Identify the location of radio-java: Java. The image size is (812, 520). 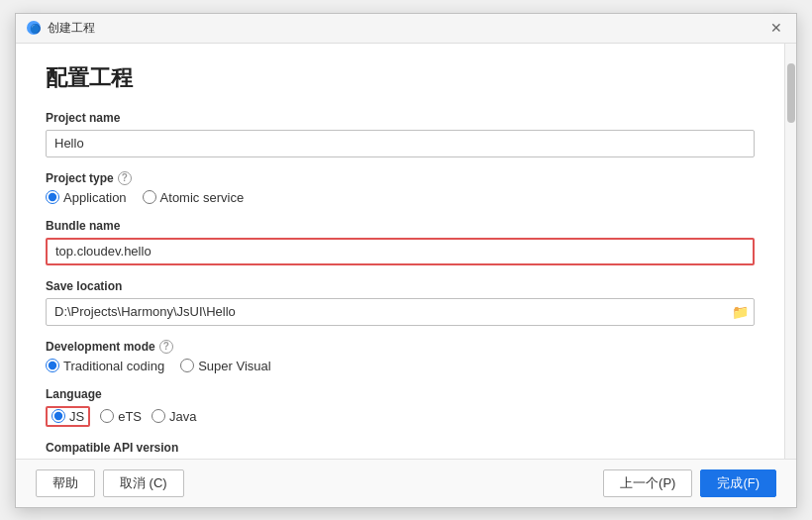
(174, 416).